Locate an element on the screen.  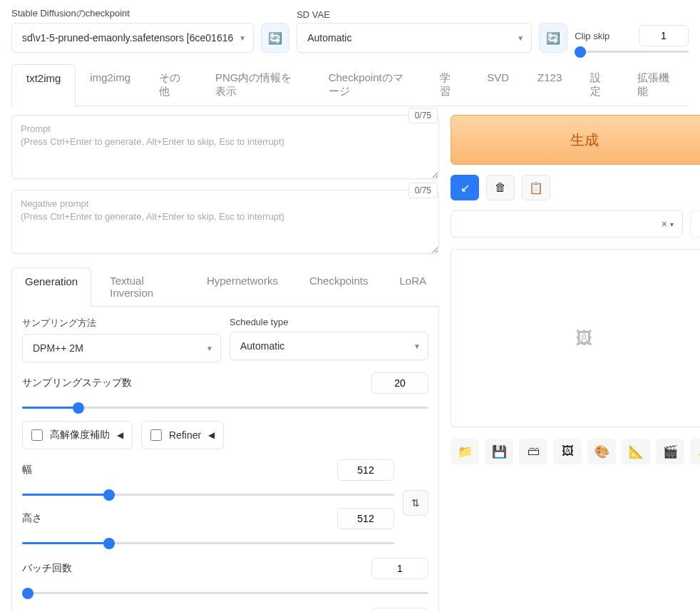
tab-SVD: SVD is located at coordinates (498, 85).